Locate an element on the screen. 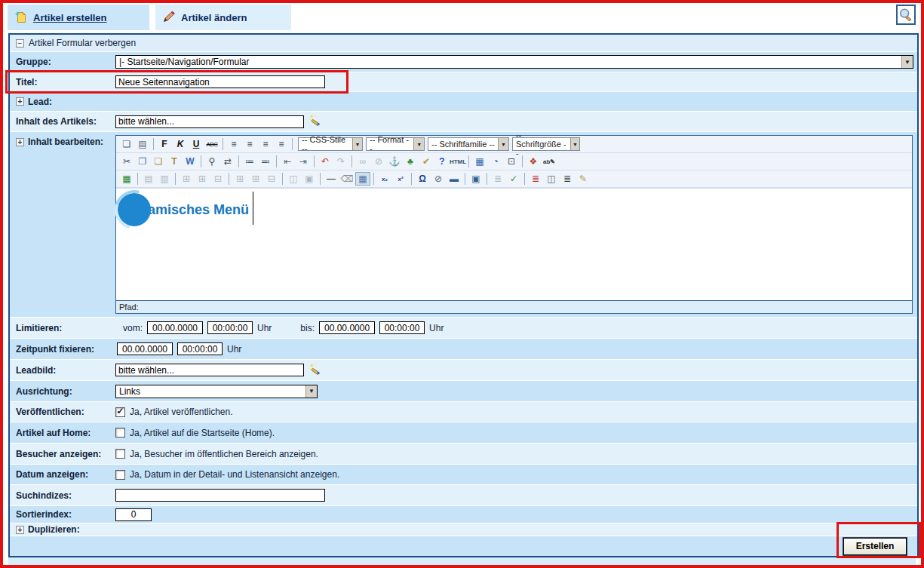  inhalt-bearbeiten-expand-icon: + is located at coordinates (20, 142).